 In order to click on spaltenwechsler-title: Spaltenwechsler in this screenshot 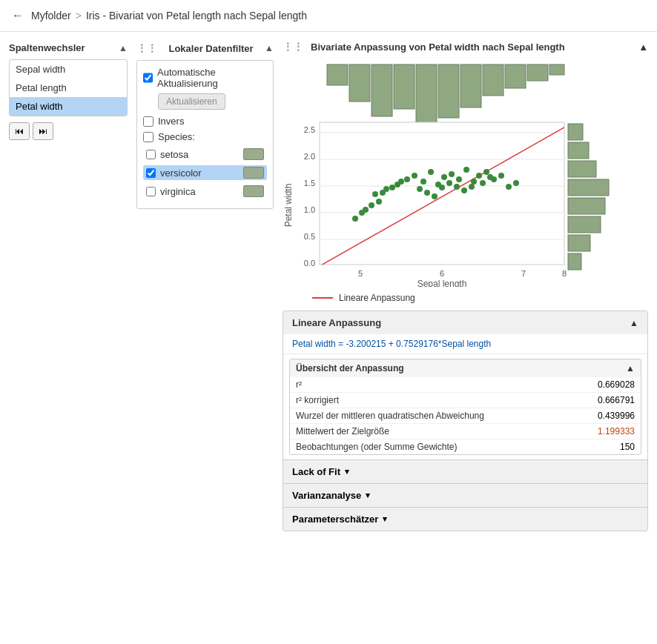, I will do `click(47, 47)`.